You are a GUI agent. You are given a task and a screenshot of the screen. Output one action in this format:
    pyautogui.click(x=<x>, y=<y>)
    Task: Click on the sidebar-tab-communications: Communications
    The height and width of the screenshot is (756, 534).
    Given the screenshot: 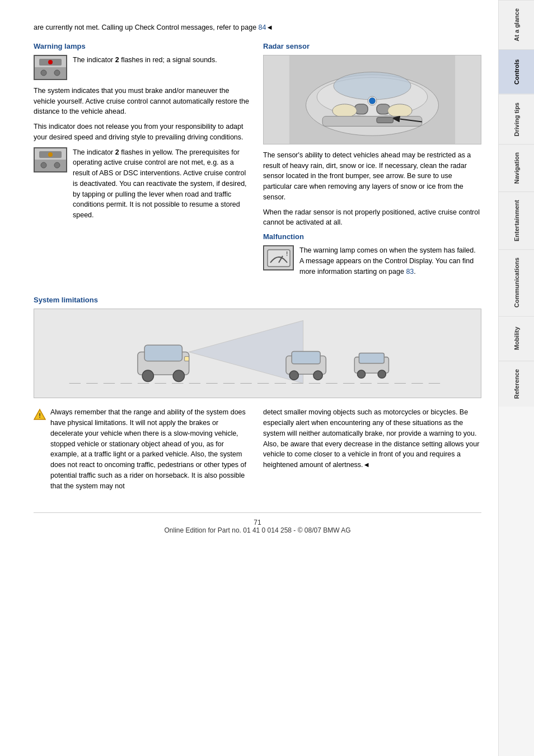 What is the action you would take?
    pyautogui.click(x=516, y=282)
    